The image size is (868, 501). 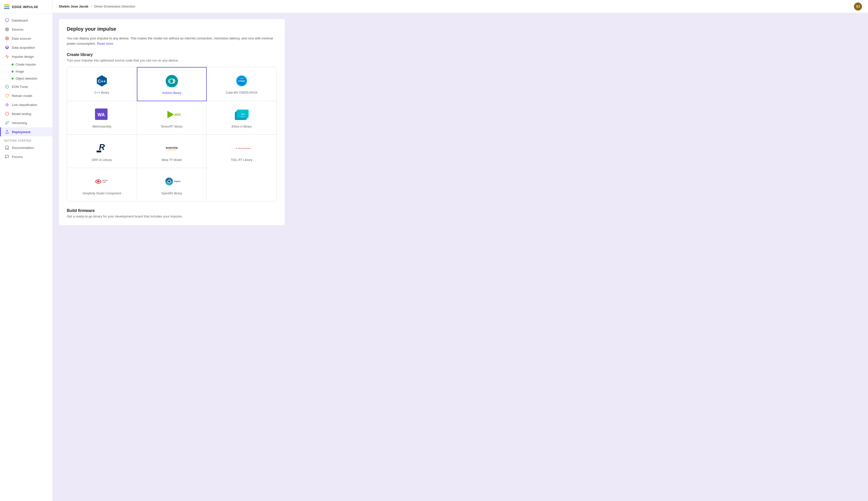 What do you see at coordinates (172, 93) in the screenshot?
I see `arduino-label: Arduino library` at bounding box center [172, 93].